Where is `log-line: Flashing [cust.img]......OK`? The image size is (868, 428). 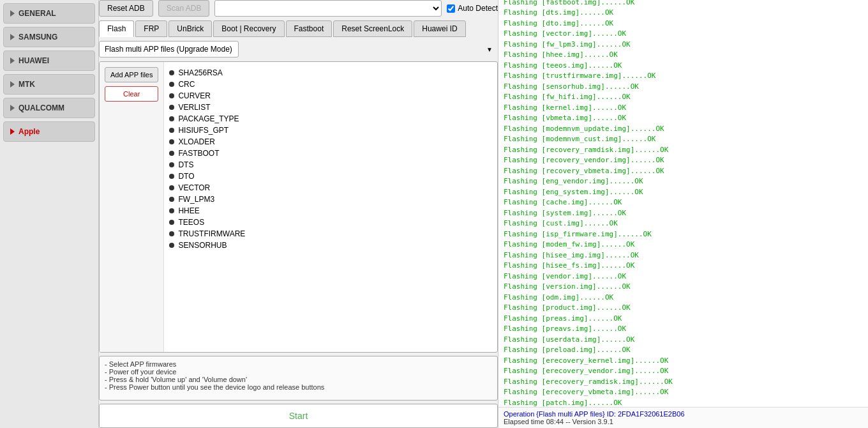
log-line: Flashing [cust.img]......OK is located at coordinates (683, 224).